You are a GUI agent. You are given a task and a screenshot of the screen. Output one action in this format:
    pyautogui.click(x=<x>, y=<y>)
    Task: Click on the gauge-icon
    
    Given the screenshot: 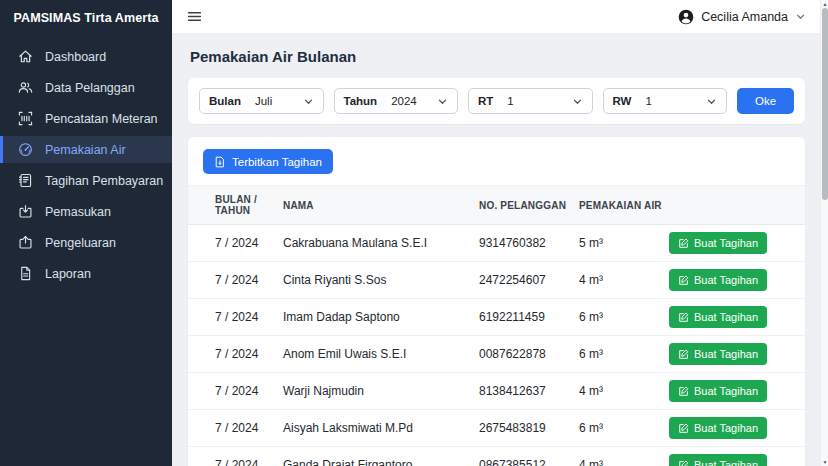 What is the action you would take?
    pyautogui.click(x=26, y=150)
    